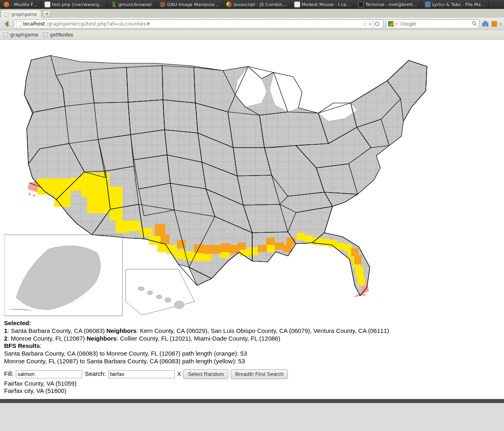 The image size is (504, 431). Describe the element at coordinates (485, 24) in the screenshot. I see `home-button` at that location.